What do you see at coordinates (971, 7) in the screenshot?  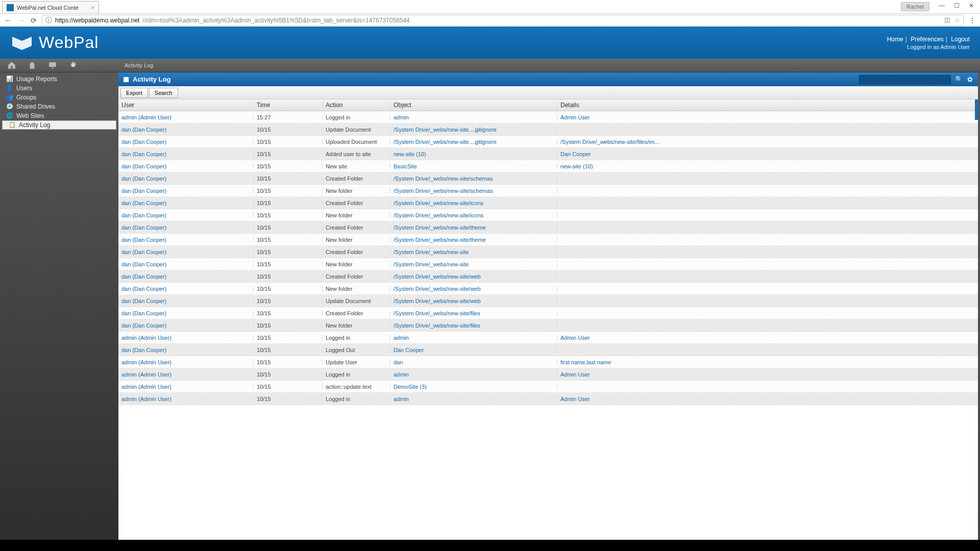 I see `close-window-icon: ✕` at bounding box center [971, 7].